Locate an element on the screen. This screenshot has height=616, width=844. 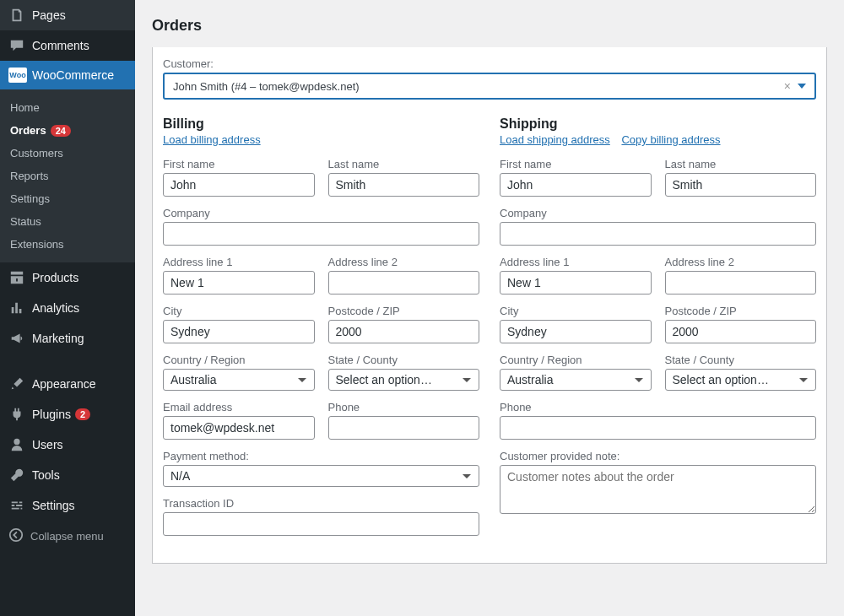
sidebar-item-comments: Comments is located at coordinates (68, 46).